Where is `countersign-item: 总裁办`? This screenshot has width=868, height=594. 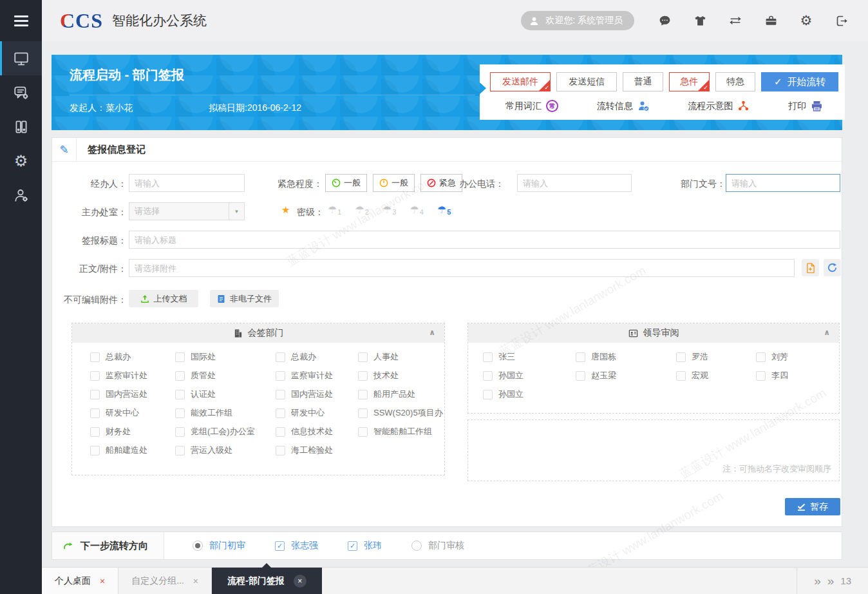
countersign-item: 总裁办 is located at coordinates (317, 357).